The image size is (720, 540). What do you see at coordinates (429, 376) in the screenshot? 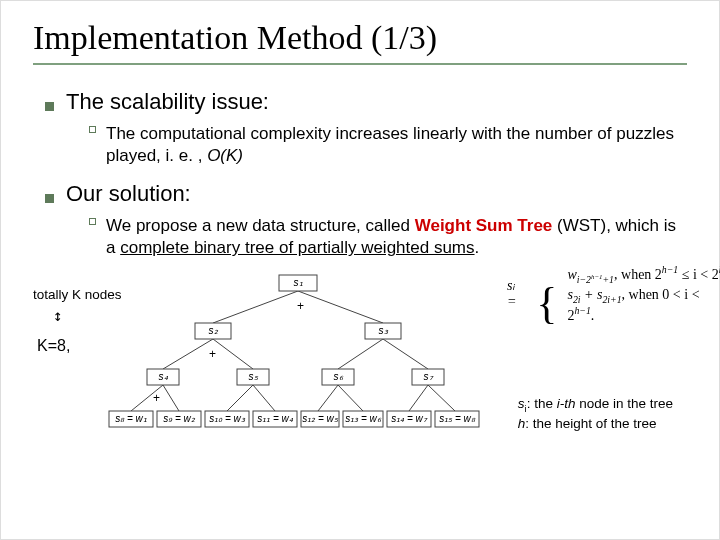
I see `node-s7: s₇` at bounding box center [429, 376].